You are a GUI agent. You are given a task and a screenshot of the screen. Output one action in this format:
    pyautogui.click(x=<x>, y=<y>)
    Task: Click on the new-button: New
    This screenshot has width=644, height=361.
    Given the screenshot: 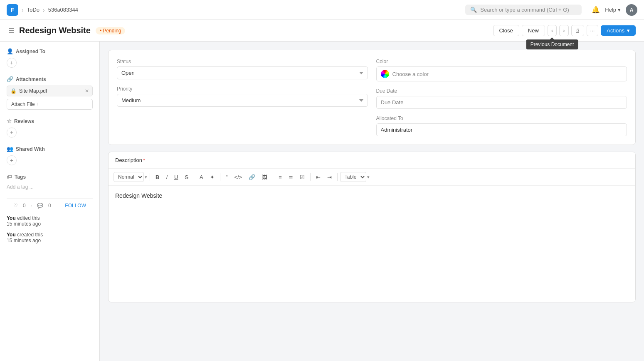 What is the action you would take?
    pyautogui.click(x=533, y=31)
    